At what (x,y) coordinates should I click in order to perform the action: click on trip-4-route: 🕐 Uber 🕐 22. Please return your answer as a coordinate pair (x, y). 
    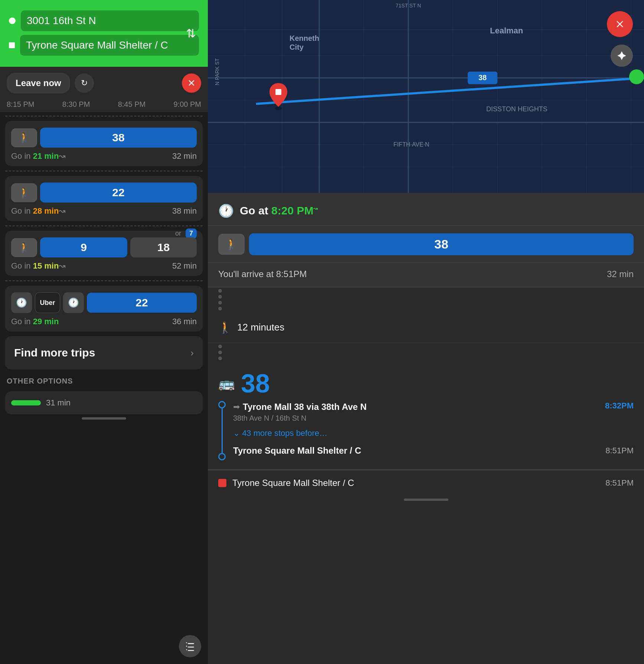
    Looking at the image, I should click on (104, 303).